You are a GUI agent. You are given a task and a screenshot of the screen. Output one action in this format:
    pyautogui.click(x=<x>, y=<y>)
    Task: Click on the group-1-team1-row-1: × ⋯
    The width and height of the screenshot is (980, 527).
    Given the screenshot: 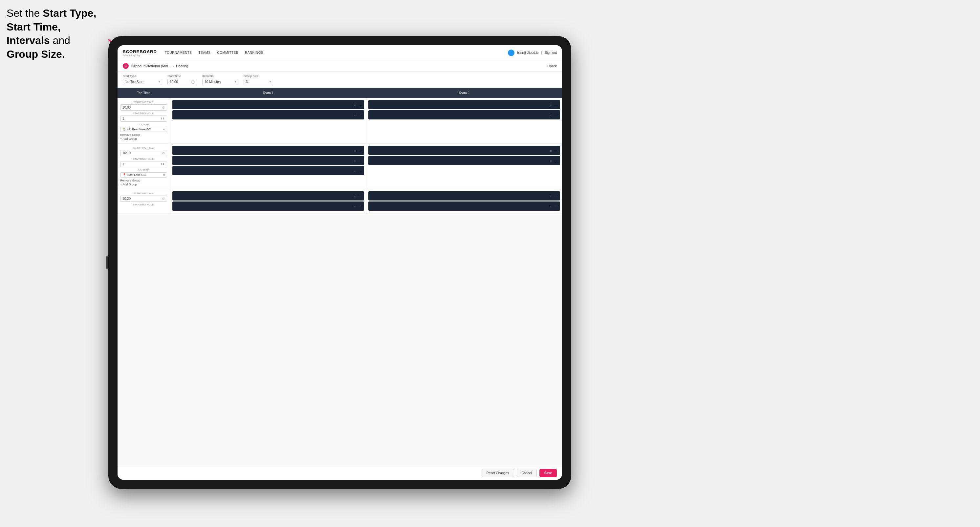 What is the action you would take?
    pyautogui.click(x=268, y=160)
    